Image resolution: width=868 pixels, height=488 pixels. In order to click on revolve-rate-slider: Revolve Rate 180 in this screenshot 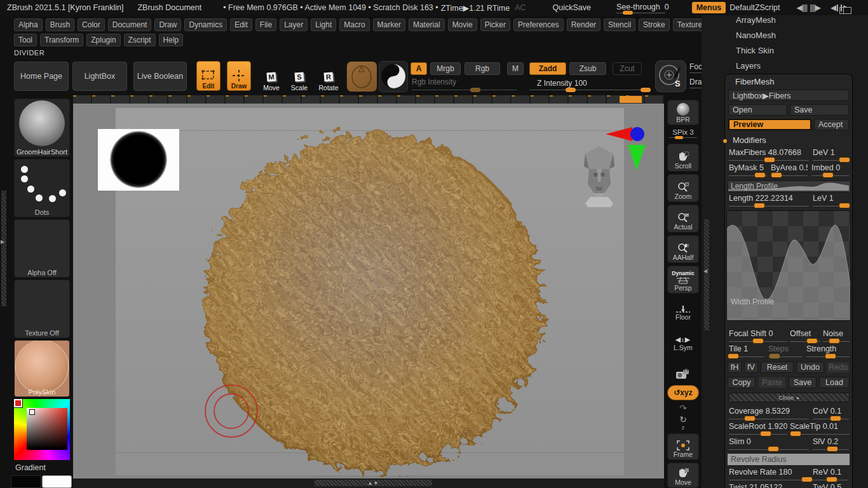, I will do `click(769, 475)`.